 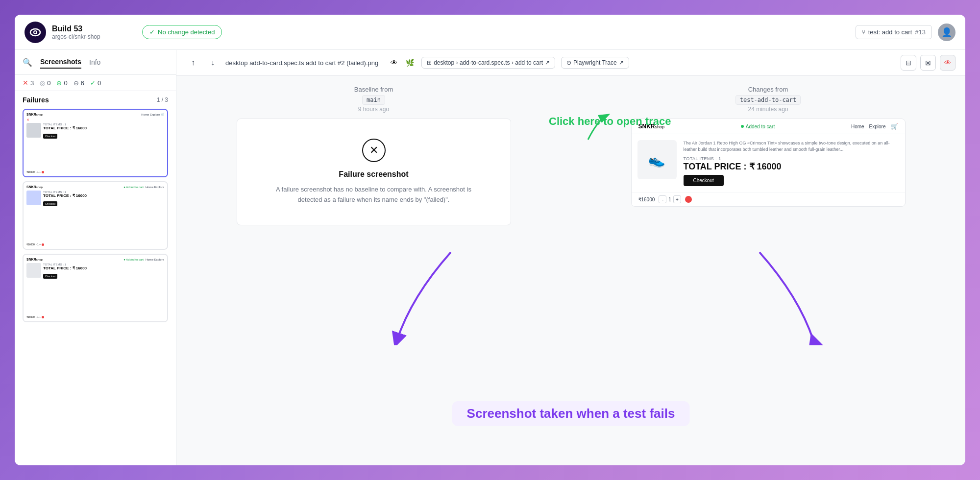 What do you see at coordinates (488, 63) in the screenshot?
I see `breadcrumb-text: desktop › add-to-card.spec.ts › add to c…` at bounding box center [488, 63].